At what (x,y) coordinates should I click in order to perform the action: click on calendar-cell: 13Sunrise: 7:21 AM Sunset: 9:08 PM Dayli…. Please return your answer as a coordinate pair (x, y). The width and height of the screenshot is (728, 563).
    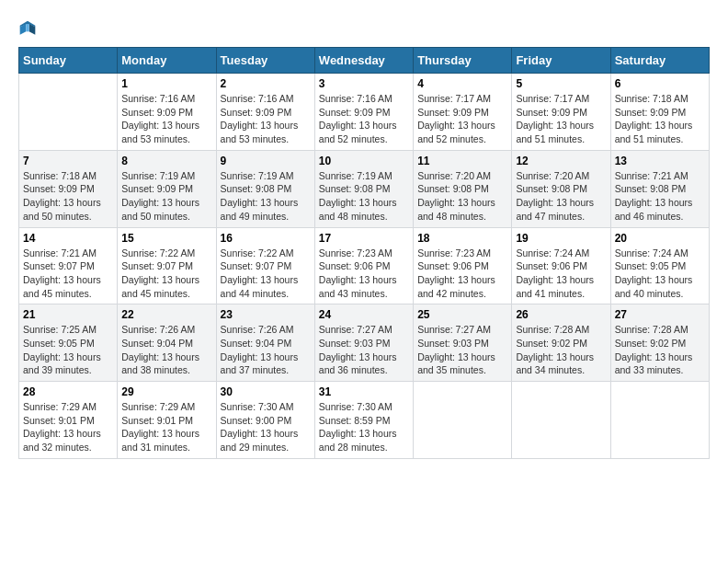
    Looking at the image, I should click on (660, 189).